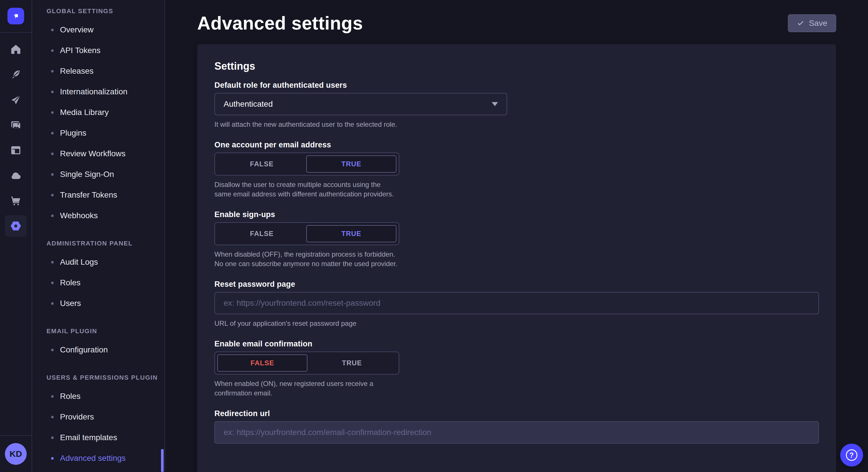 Image resolution: width=868 pixels, height=472 pixels. Describe the element at coordinates (98, 262) in the screenshot. I see `subnav-item-audit-logs: Audit Logs` at that location.